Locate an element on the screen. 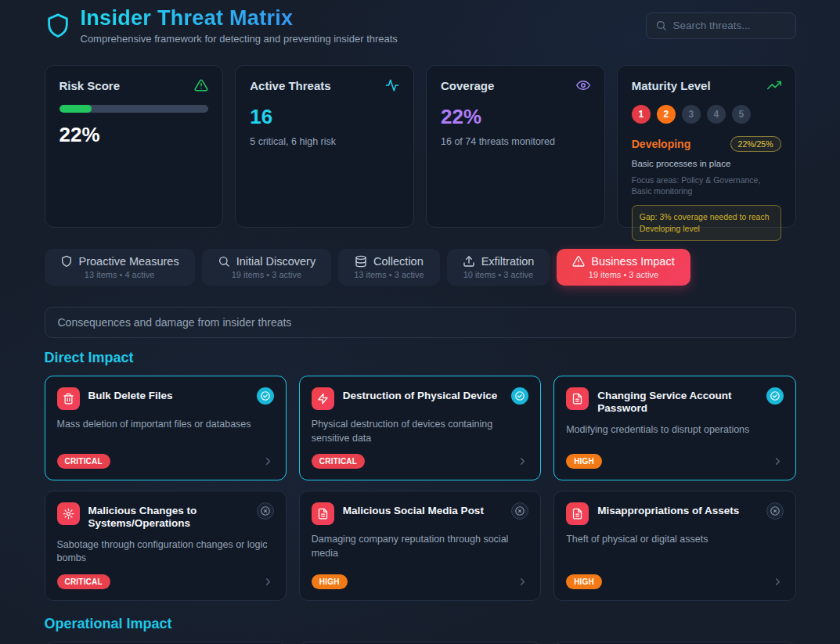 The width and height of the screenshot is (840, 644). threat-card-title: Malicious Social Media Post is located at coordinates (423, 510).